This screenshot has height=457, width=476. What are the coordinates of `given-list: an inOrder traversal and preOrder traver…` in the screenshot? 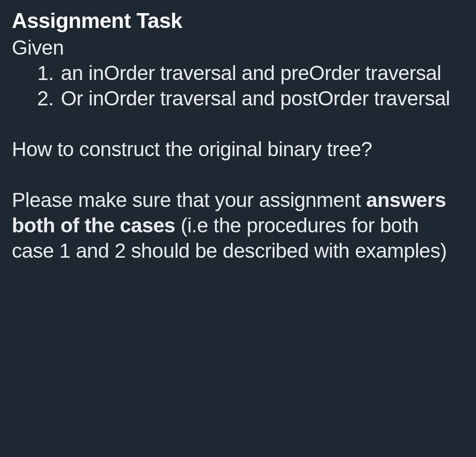 It's located at (238, 86).